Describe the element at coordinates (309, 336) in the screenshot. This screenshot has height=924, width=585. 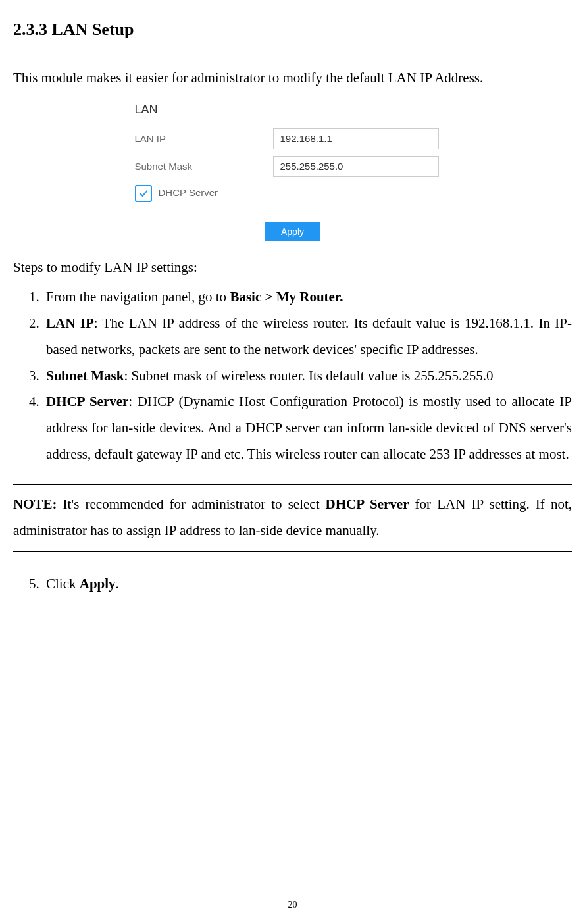
I see `step-2-text: : The LAN IP address of the wireless rou…` at that location.